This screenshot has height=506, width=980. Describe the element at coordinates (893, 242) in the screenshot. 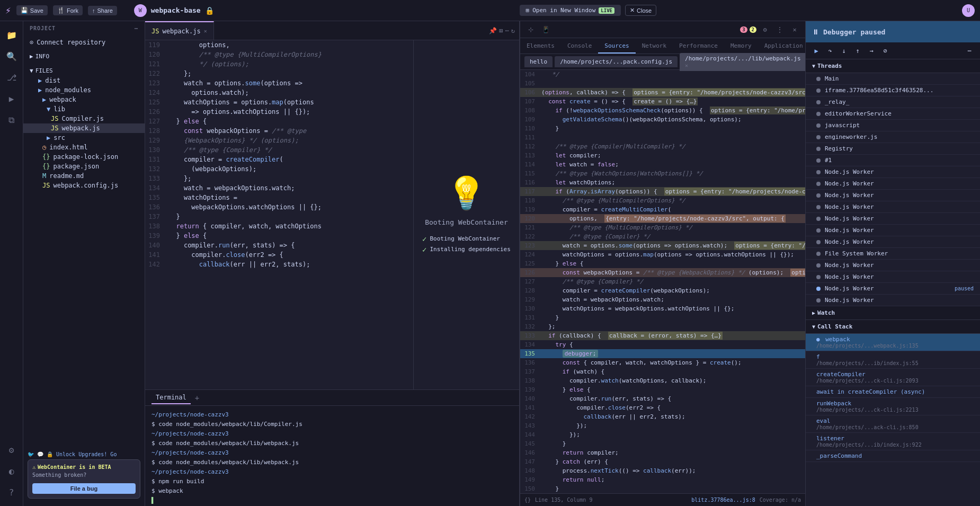

I see `thread-item-nodejs7: Node.js Worker` at that location.